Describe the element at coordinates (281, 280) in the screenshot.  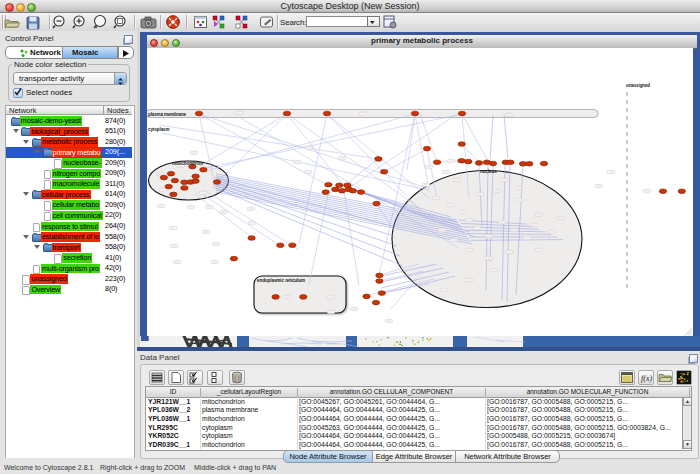
I see `svg-text: endoplasmic reticulum` at that location.